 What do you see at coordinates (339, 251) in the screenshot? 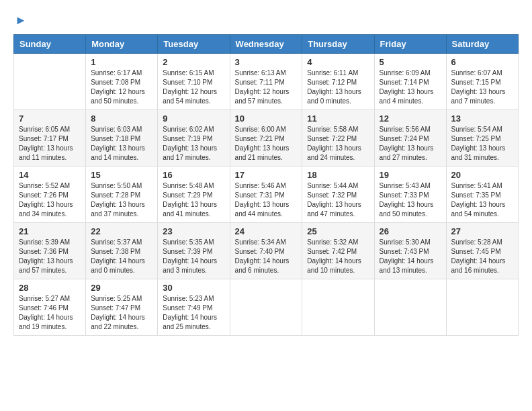
I see `calendar-cell: 25Sunrise: 5:32 AM Sunset: 7:42 PM Dayli…` at bounding box center [339, 251].